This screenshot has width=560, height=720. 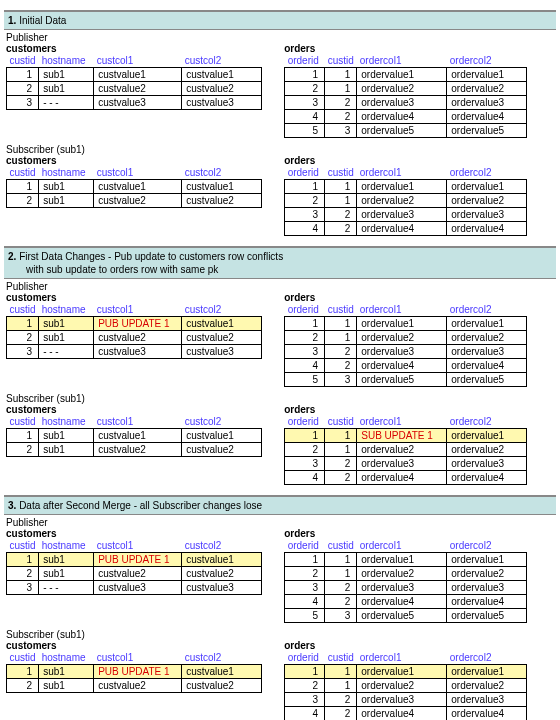 What do you see at coordinates (66, 61) in the screenshot?
I see `col-header: hostname` at bounding box center [66, 61].